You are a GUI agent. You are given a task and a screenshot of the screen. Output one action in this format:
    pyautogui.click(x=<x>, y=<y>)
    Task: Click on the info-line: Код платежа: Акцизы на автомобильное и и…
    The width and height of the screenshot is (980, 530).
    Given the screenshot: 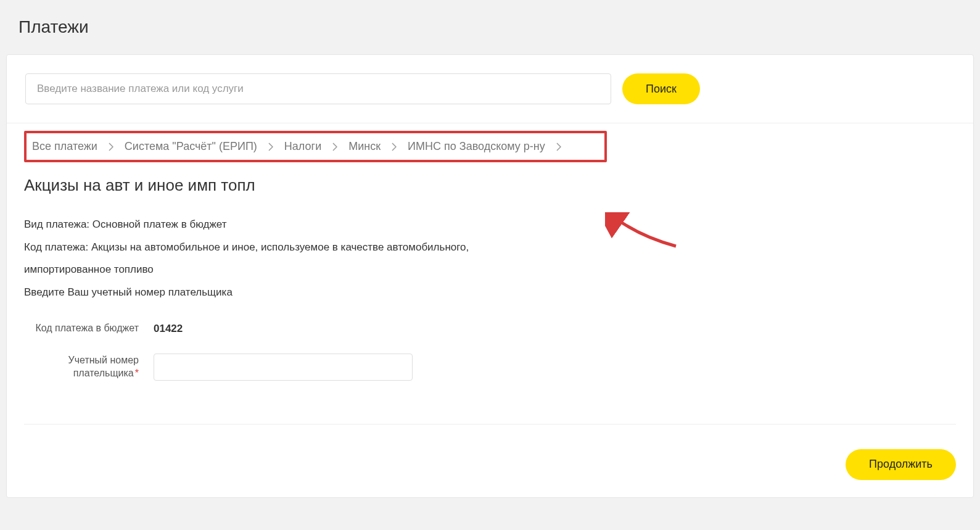 What is the action you would take?
    pyautogui.click(x=498, y=248)
    